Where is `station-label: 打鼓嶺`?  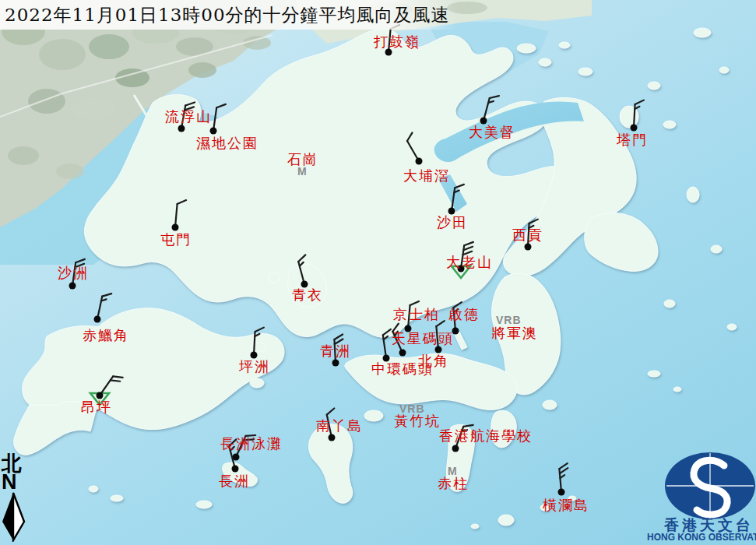
station-label: 打鼓嶺 is located at coordinates (397, 42).